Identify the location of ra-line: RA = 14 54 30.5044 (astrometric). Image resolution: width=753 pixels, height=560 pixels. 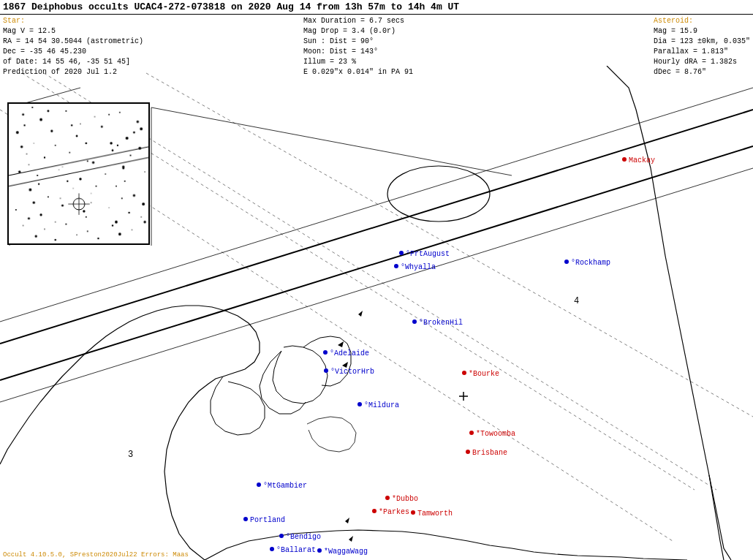
(73, 42).